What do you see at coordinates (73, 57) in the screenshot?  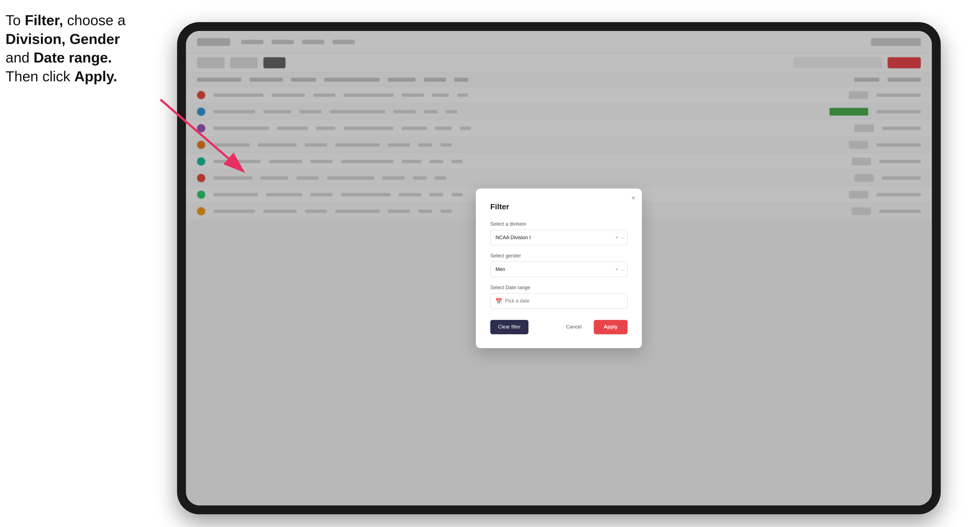 I see `instruction-bold-date: Date range.` at bounding box center [73, 57].